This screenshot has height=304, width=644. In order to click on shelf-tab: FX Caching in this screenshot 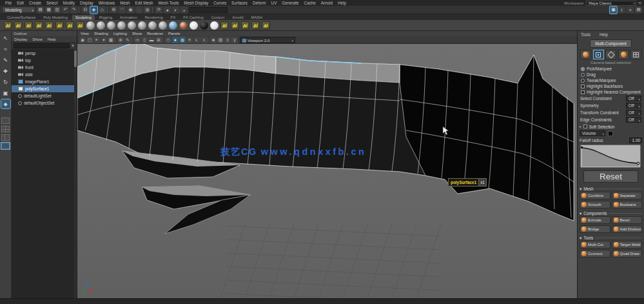, I will do `click(193, 17)`.